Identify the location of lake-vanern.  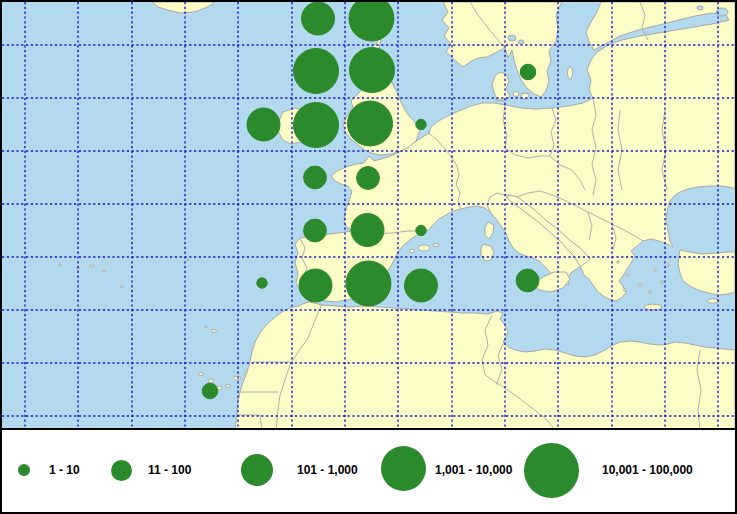
(512, 38).